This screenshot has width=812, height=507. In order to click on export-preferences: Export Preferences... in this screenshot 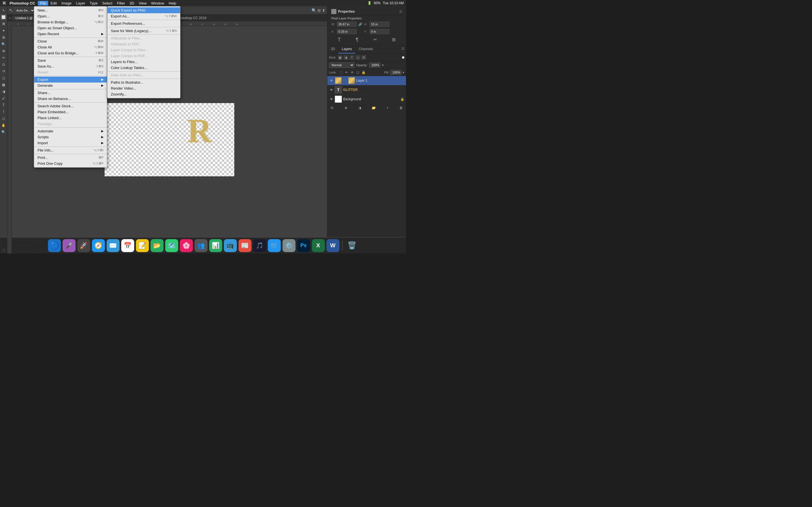, I will do `click(144, 23)`.